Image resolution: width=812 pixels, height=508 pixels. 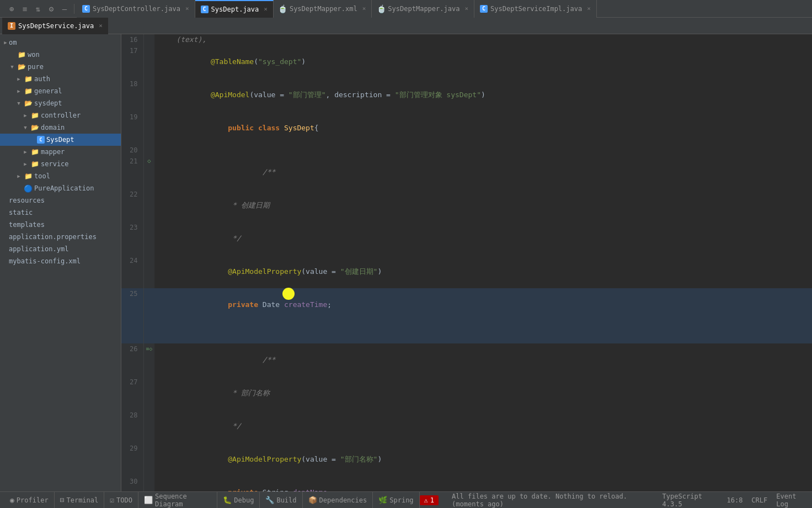 What do you see at coordinates (244, 500) in the screenshot?
I see `tool-label-debug: Debug` at bounding box center [244, 500].